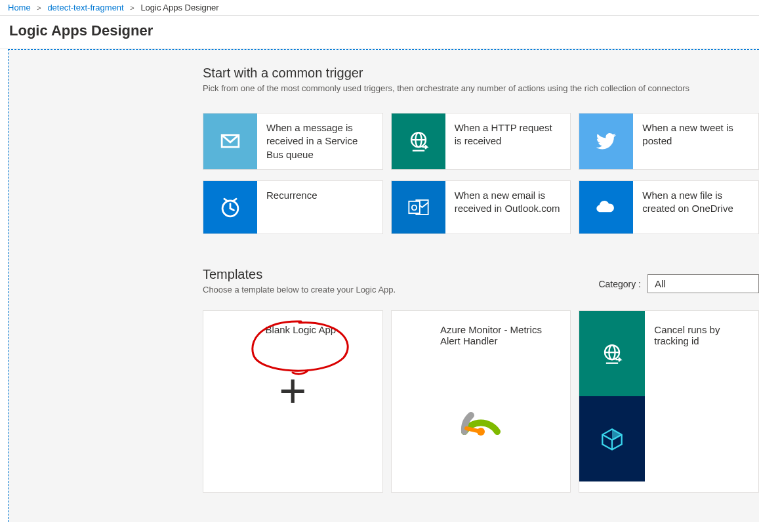  I want to click on trigger-label: When a new file is created on OneDrive, so click(695, 207).